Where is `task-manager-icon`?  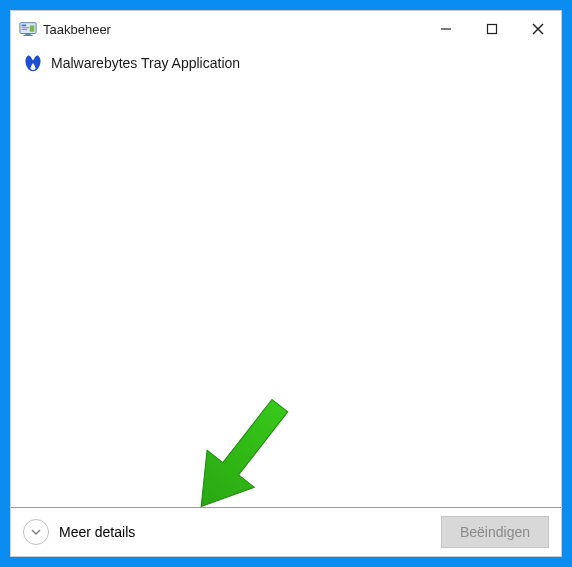
task-manager-icon is located at coordinates (28, 29).